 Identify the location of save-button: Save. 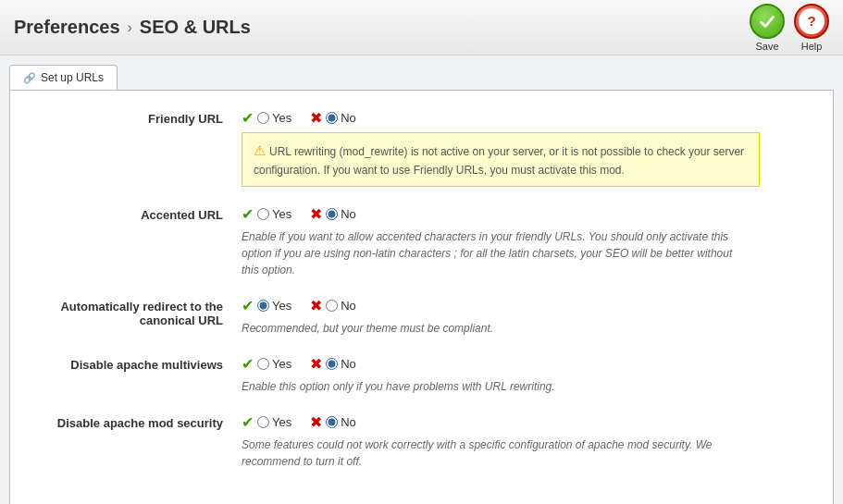
(767, 28).